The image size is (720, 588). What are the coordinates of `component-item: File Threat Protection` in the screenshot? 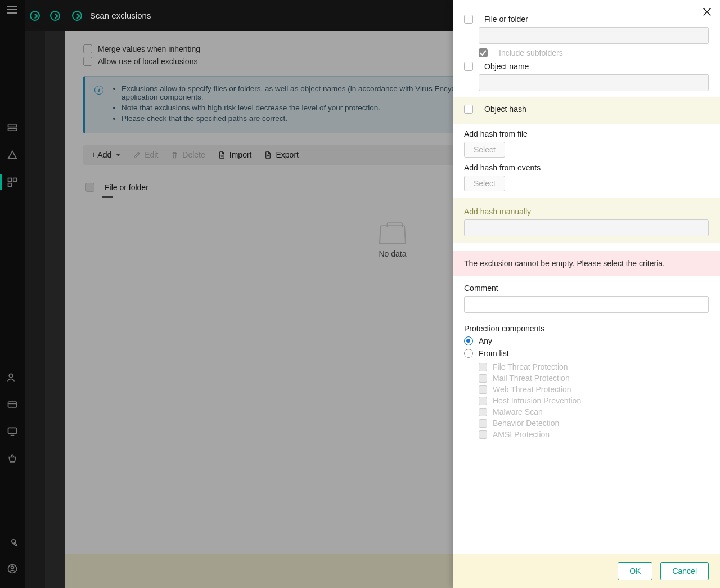 It's located at (594, 367).